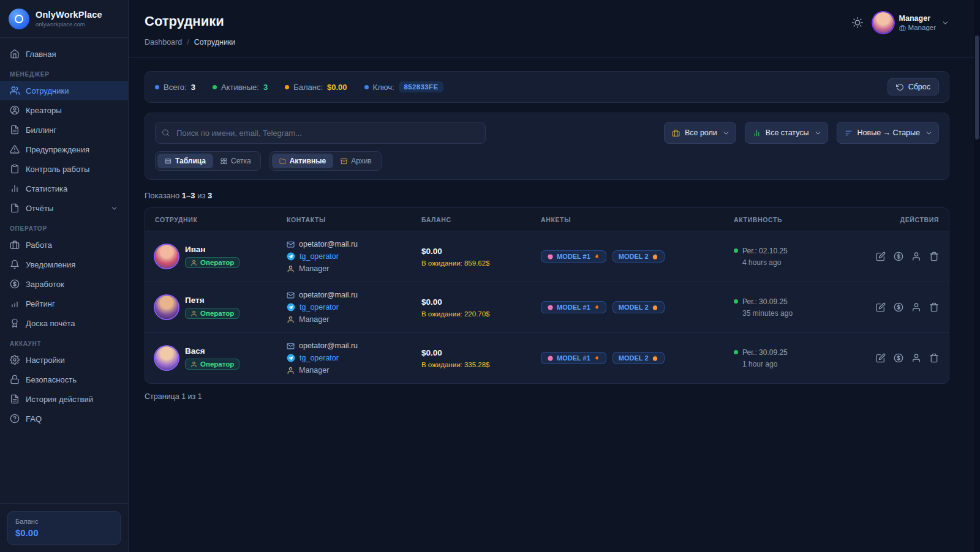 This screenshot has height=552, width=980. What do you see at coordinates (64, 360) in the screenshot?
I see `sidebar-item-settings: Настройки` at bounding box center [64, 360].